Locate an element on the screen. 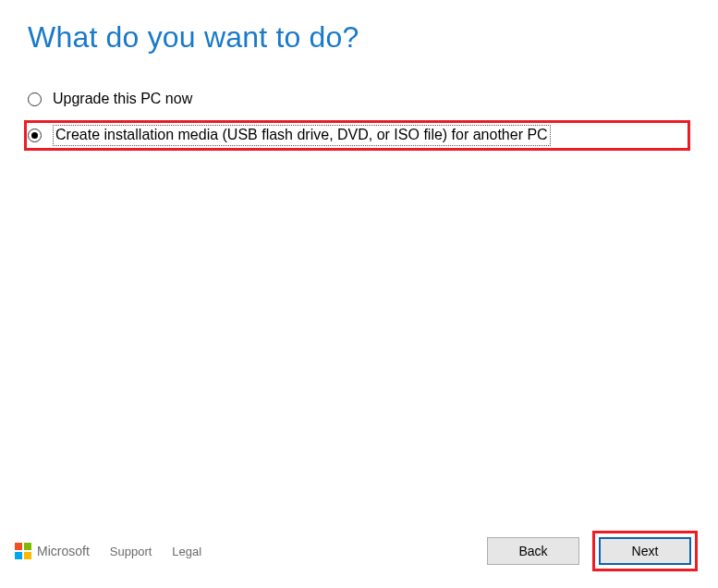  page-title: What do you want to do? is located at coordinates (359, 37).